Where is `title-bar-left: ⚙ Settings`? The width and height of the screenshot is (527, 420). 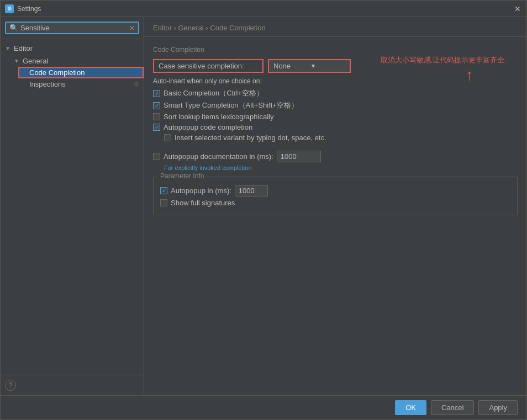
title-bar-left: ⚙ Settings is located at coordinates (23, 9).